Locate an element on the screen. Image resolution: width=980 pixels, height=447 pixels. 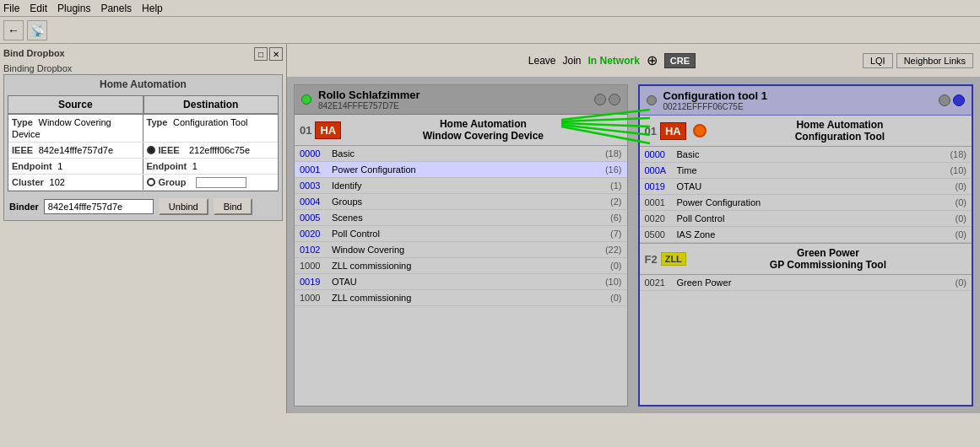
minimize-btn: □ is located at coordinates (261, 54).